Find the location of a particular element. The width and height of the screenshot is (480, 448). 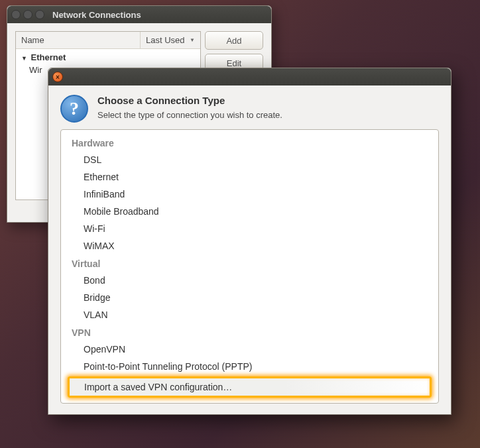

highlighted-option: Import a saved VPN configuration… is located at coordinates (249, 387).